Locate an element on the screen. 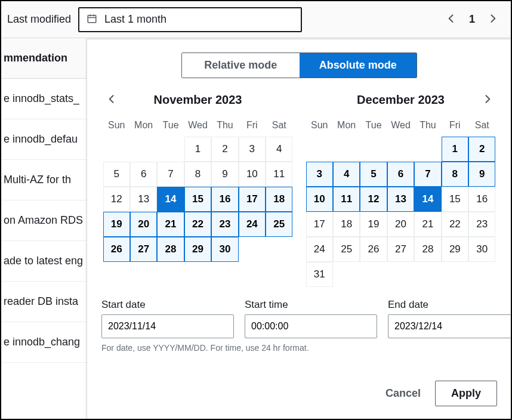 This screenshot has width=512, height=420. end-date-label: End date is located at coordinates (450, 305).